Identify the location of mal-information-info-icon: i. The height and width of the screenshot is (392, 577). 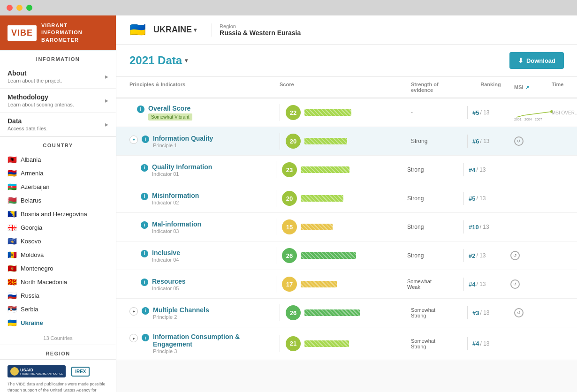
(144, 225).